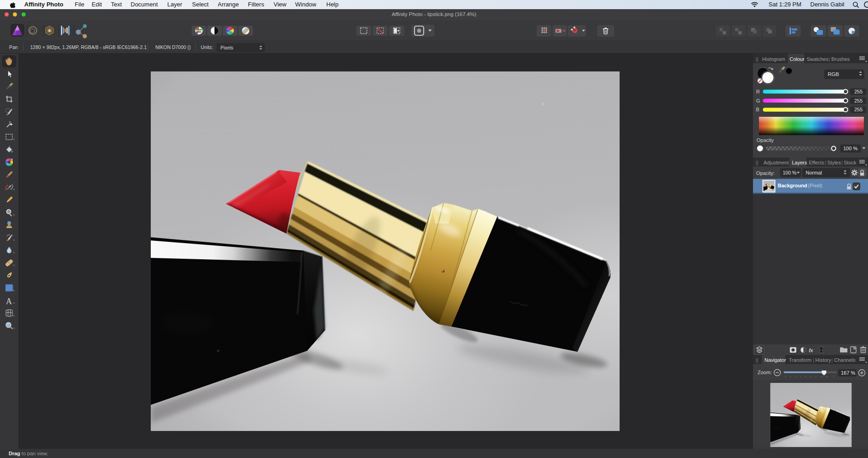 This screenshot has height=458, width=868. I want to click on svg-text: Navigator, so click(775, 360).